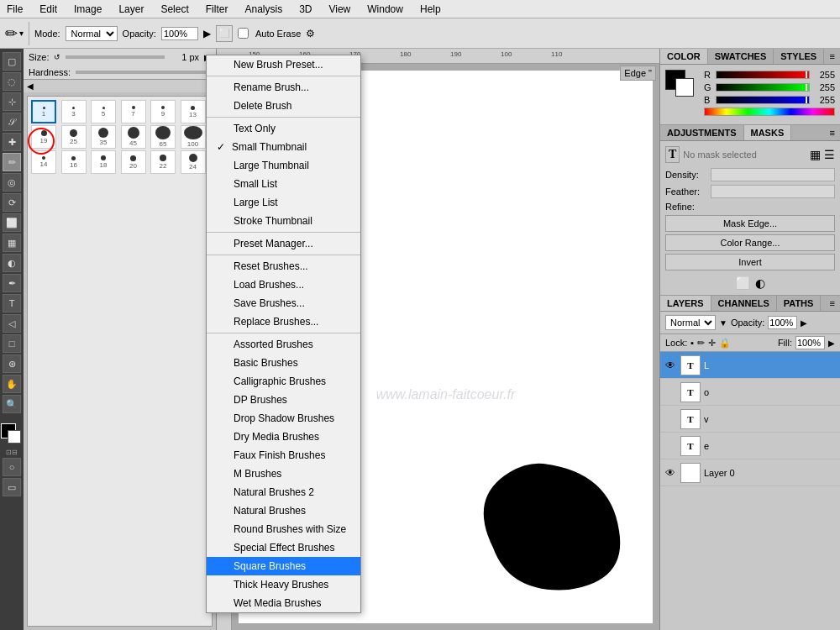 Image resolution: width=840 pixels, height=630 pixels. I want to click on fill-input, so click(810, 343).